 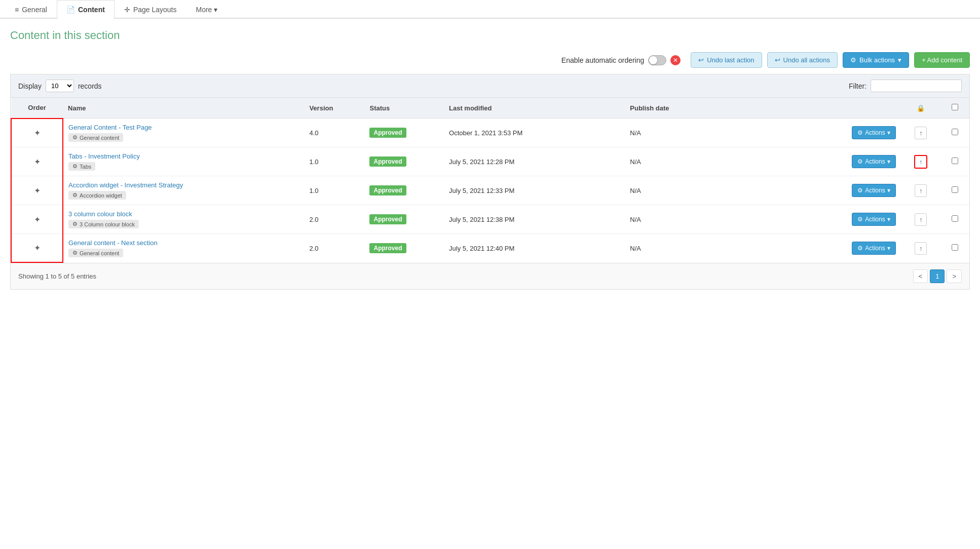 What do you see at coordinates (150, 9) in the screenshot?
I see `tab-page-layouts: ✛ Page Layouts` at bounding box center [150, 9].